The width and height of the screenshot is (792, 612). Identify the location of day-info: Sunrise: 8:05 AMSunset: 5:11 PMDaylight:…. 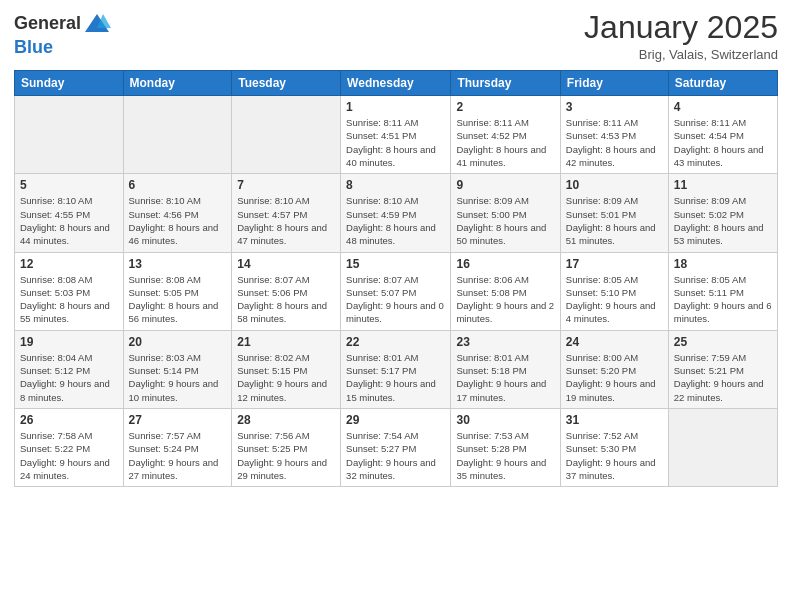
(723, 300).